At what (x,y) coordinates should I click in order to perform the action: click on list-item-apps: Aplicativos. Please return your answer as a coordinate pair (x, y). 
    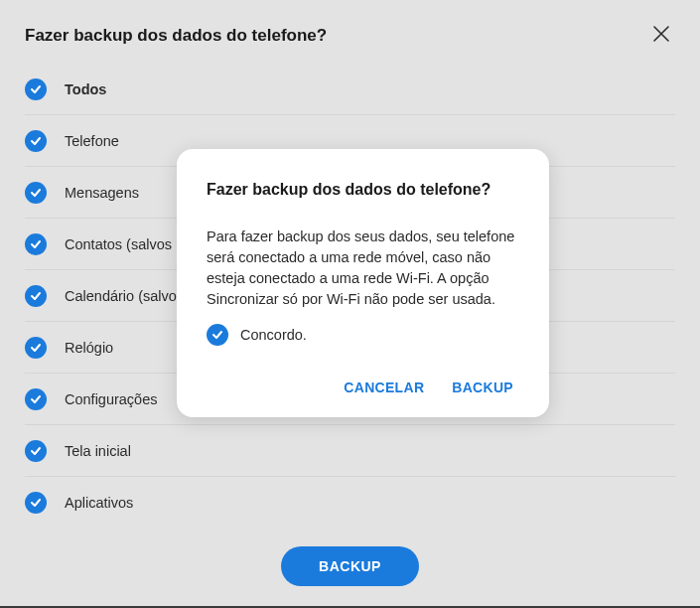
    Looking at the image, I should click on (350, 503).